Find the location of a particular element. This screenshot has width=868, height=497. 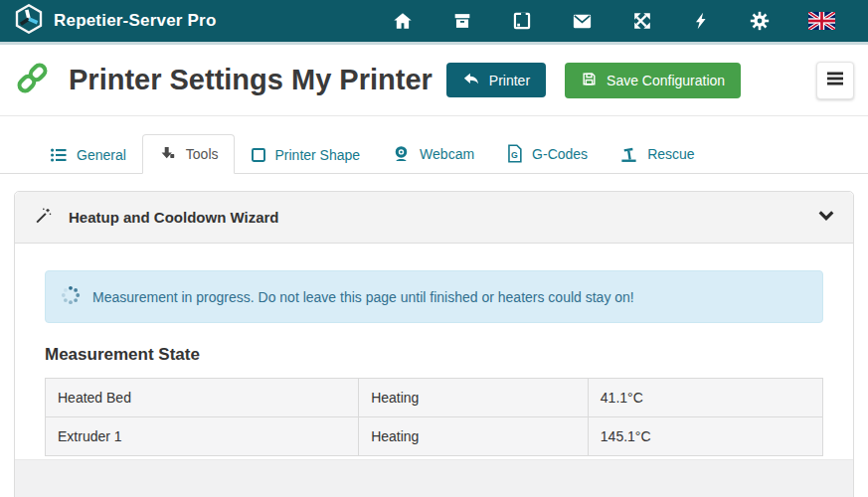

home-button is located at coordinates (403, 21).